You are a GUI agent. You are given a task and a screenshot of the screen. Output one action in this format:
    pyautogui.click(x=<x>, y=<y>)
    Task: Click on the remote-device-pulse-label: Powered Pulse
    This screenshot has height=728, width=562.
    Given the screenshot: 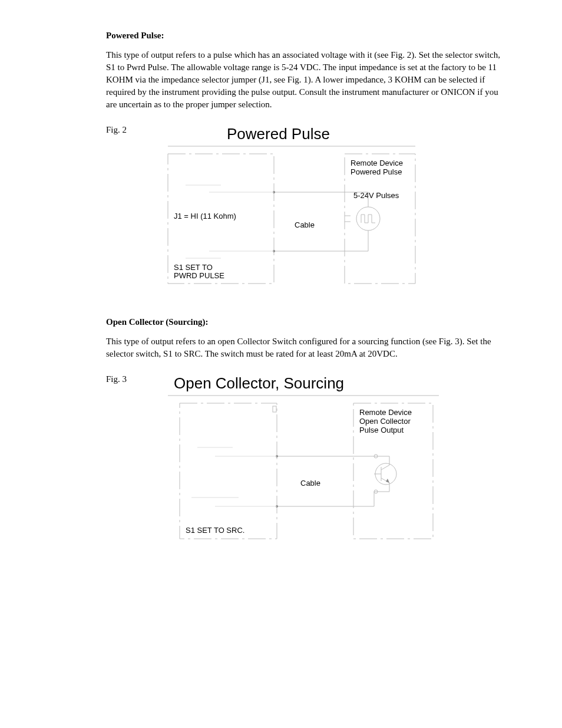 What is the action you would take?
    pyautogui.click(x=376, y=172)
    